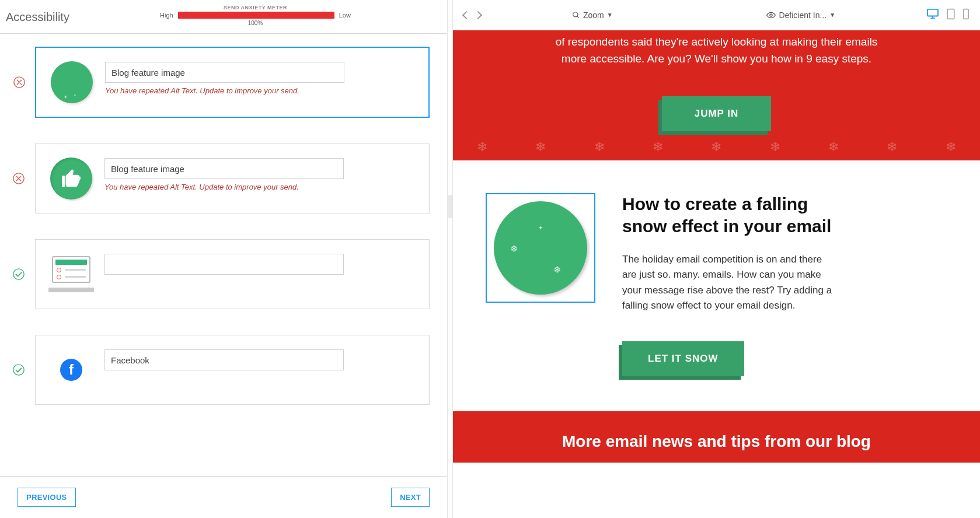 The height and width of the screenshot is (518, 980). I want to click on thumbnail-thumbs-up, so click(71, 178).